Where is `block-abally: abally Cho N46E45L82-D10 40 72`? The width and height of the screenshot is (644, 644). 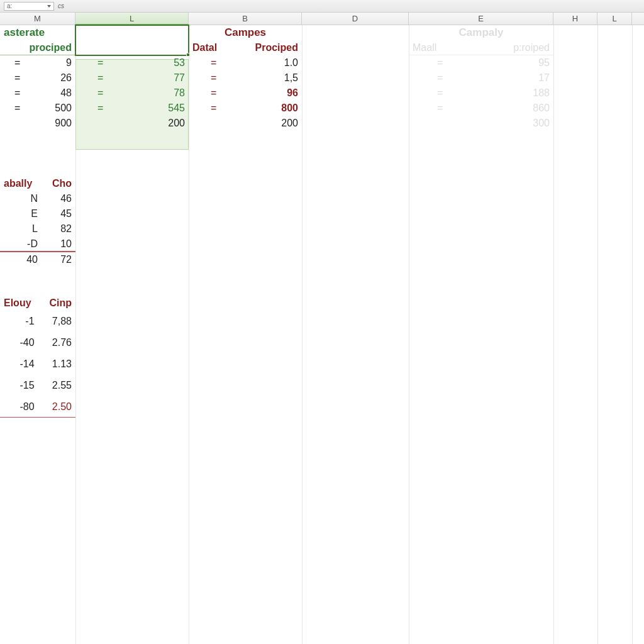 block-abally: abally Cho N46E45L82-D10 40 72 is located at coordinates (38, 221).